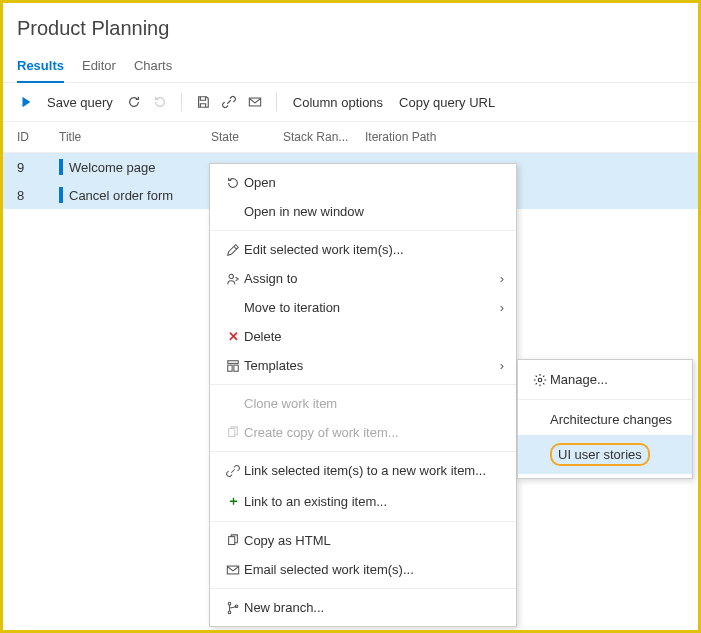  Describe the element at coordinates (134, 102) in the screenshot. I see `refresh-icon` at that location.